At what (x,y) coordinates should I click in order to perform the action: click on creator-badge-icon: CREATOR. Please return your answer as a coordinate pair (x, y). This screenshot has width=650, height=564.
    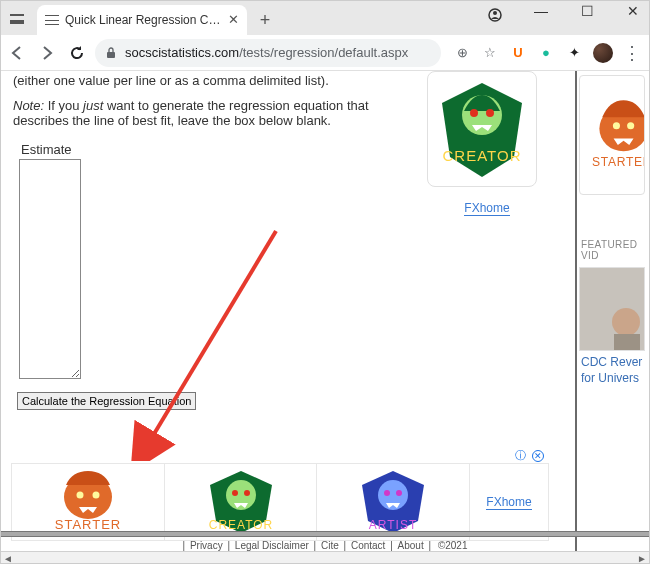
    Looking at the image, I should click on (482, 129).